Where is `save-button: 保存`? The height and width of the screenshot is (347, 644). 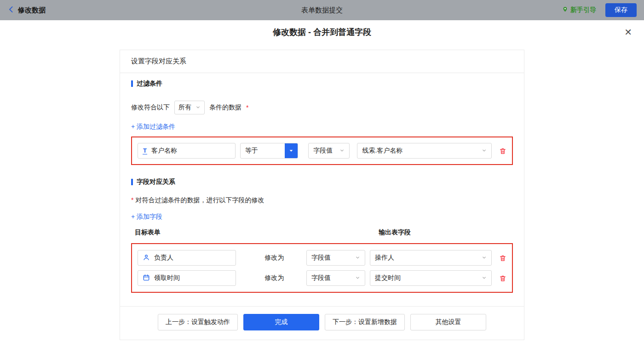
save-button: 保存 is located at coordinates (621, 10).